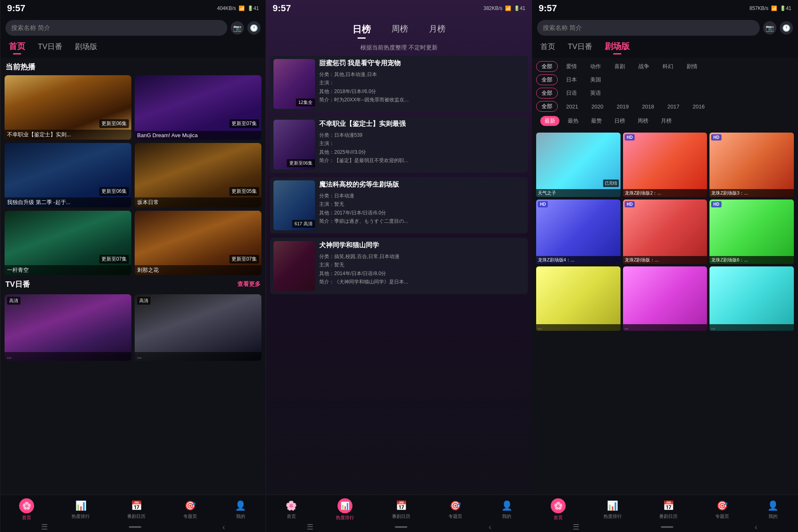 The height and width of the screenshot is (532, 798). What do you see at coordinates (507, 510) in the screenshot?
I see `nav-mine-2: 👤 我的` at bounding box center [507, 510].